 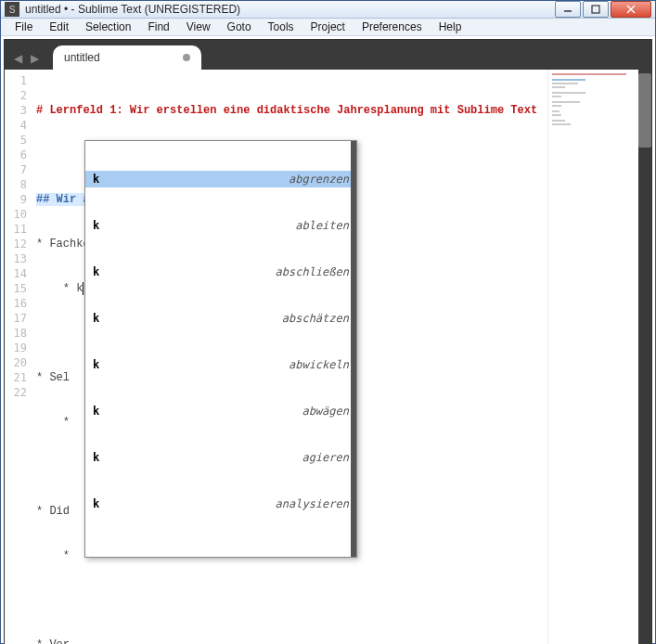 What do you see at coordinates (158, 27) in the screenshot?
I see `menu-find: Find` at bounding box center [158, 27].